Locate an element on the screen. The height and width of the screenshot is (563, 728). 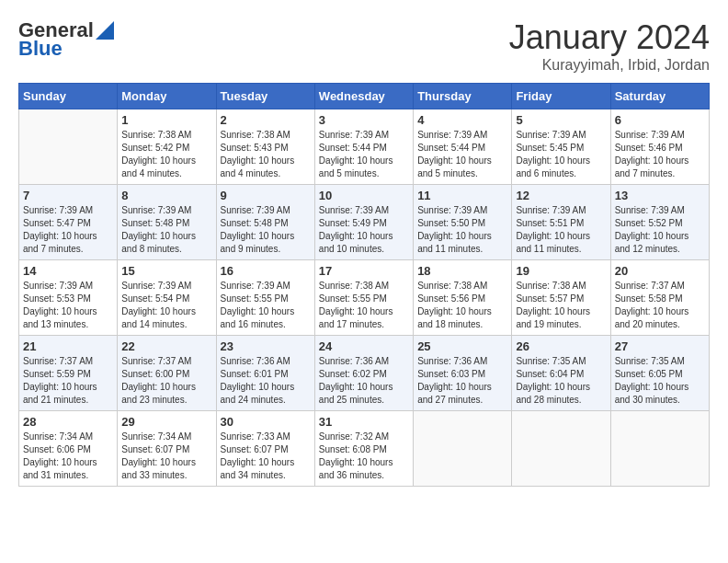
cell-sun-info: Sunrise: 7:35 AM Sunset: 6:04 PM Dayligh… is located at coordinates (561, 381).